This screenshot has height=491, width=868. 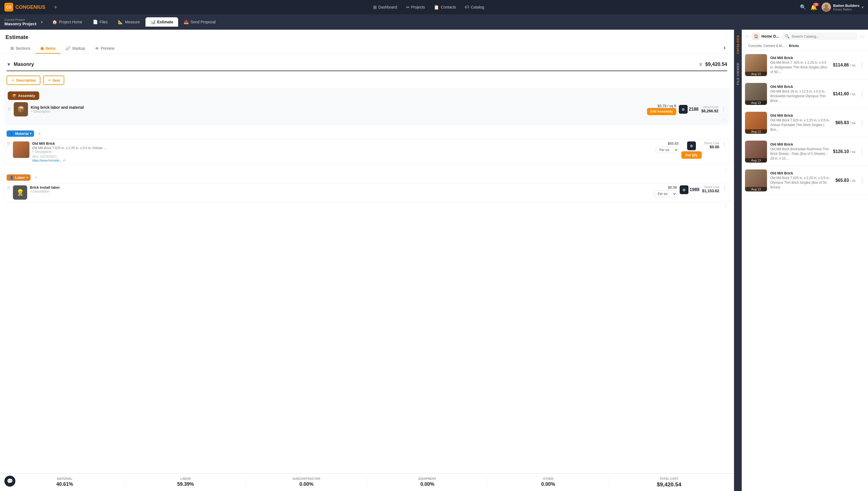 I want to click on tab-estimate: 📊 Estimate, so click(x=162, y=22).